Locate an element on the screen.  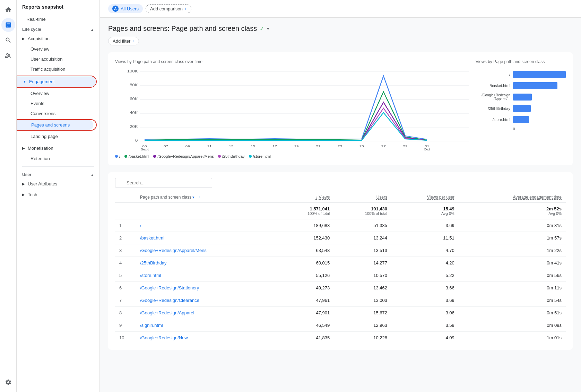
col-users: Users is located at coordinates (363, 198).